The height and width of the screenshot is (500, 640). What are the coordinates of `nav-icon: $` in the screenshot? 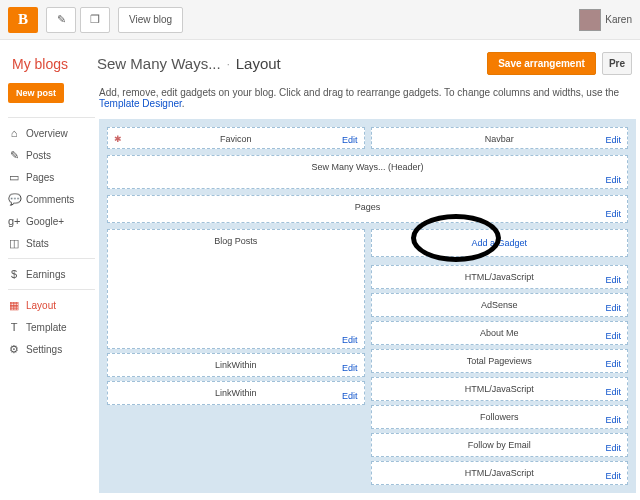 It's located at (14, 274).